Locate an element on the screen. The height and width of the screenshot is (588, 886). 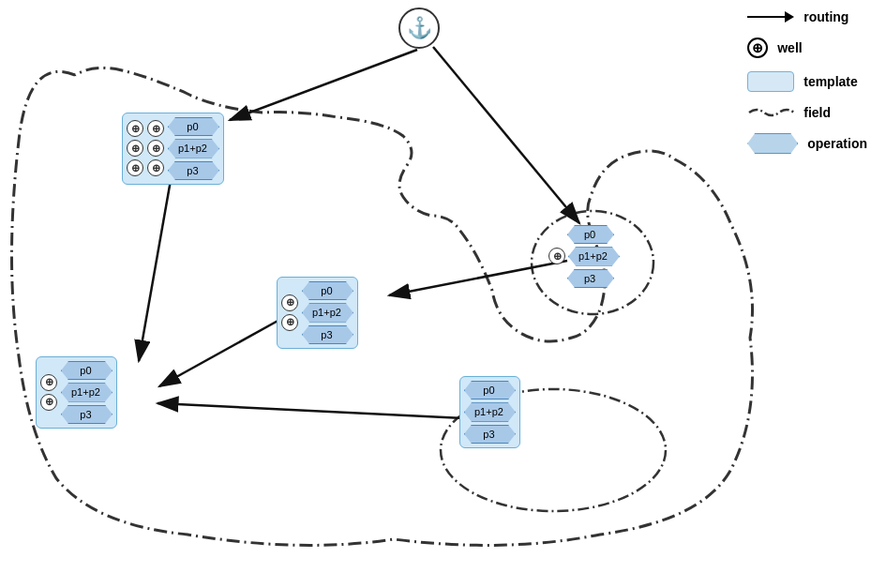
template-top: ⊕ ⊕ ⊕ ⊕ ⊕ ⊕ p0 p1+p2 p3 is located at coordinates (173, 148).